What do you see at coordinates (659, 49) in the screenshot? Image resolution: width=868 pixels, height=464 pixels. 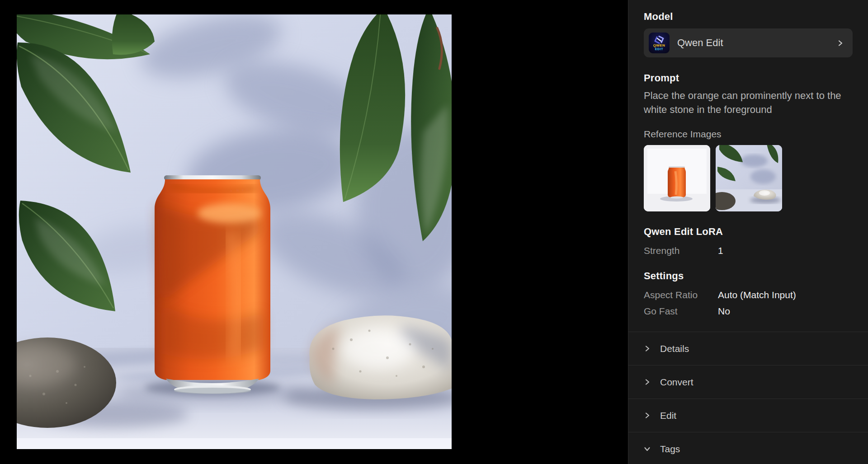 I see `qwen-icon-subtext: EDIT` at bounding box center [659, 49].